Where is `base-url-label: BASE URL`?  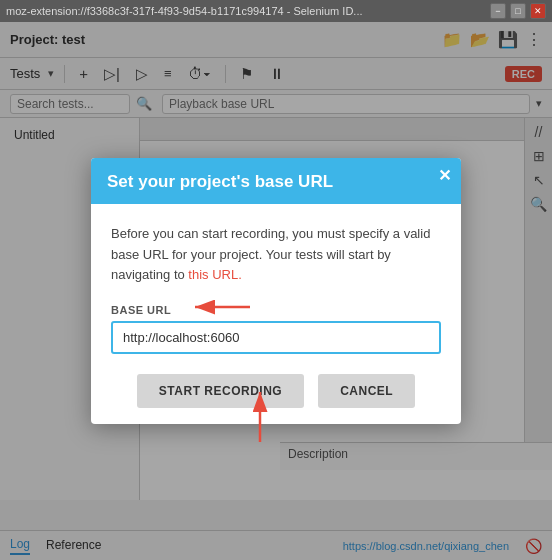 base-url-label: BASE URL is located at coordinates (276, 310).